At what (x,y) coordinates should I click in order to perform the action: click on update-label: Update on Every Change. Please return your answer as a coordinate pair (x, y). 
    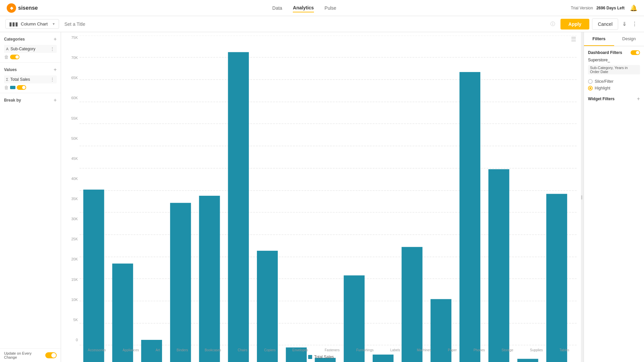
    Looking at the image, I should click on (25, 355).